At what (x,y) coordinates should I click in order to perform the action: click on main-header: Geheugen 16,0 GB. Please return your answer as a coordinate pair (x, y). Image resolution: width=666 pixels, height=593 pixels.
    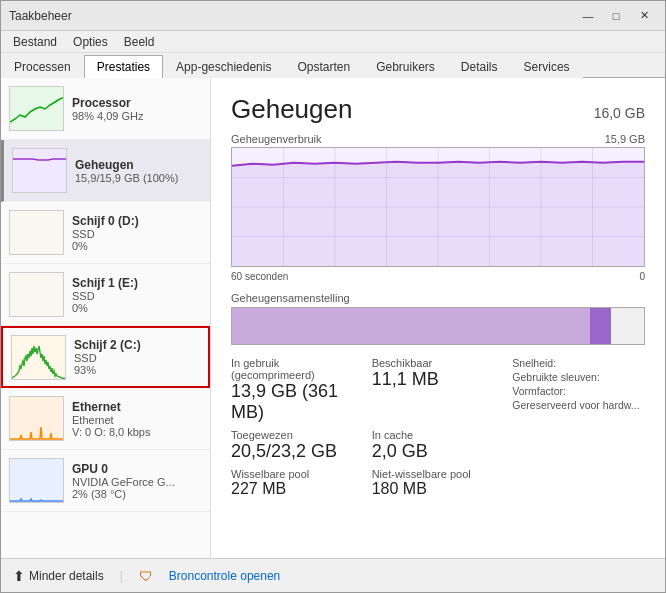
    Looking at the image, I should click on (438, 110).